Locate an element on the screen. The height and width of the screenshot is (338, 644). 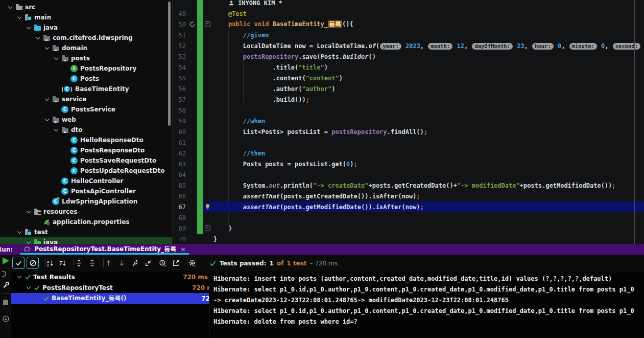
code-text: LocalDateTime now = LocalDateTime.of(yea… is located at coordinates (428, 46).